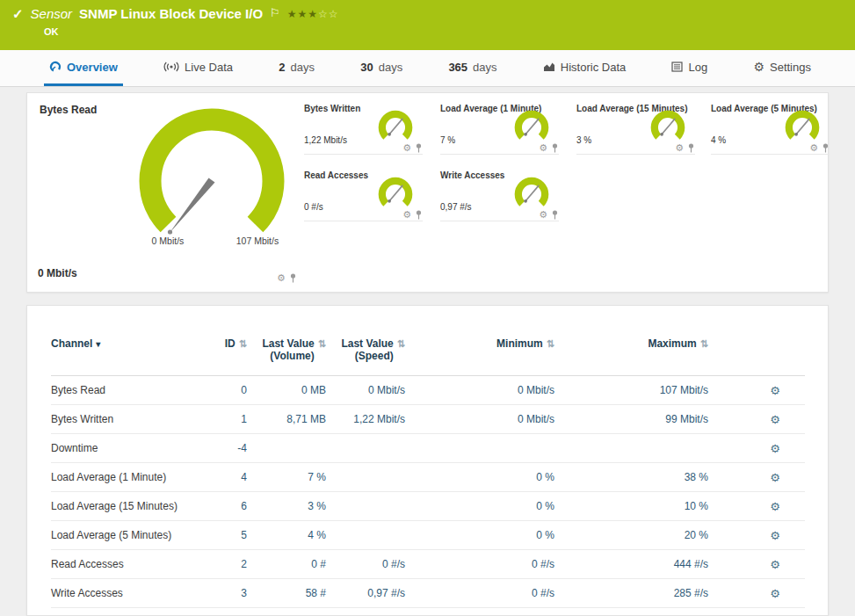  I want to click on column-header-maximum: Maximum ⇅, so click(631, 355).